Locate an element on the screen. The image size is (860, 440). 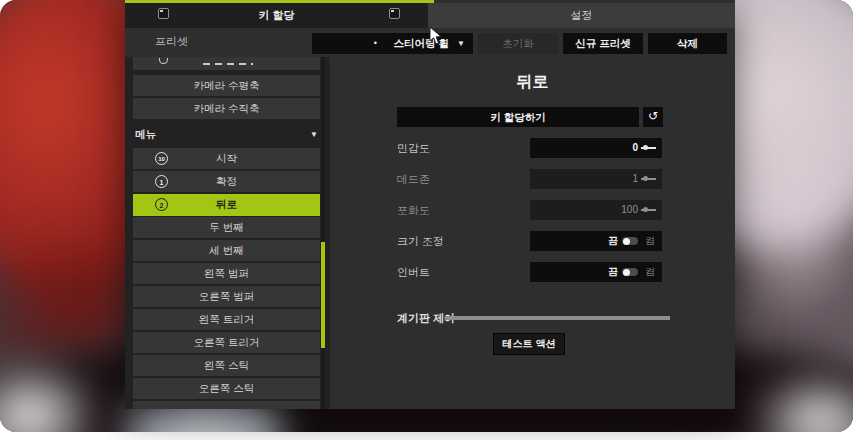
saturation-slider: 100 is located at coordinates (596, 210).